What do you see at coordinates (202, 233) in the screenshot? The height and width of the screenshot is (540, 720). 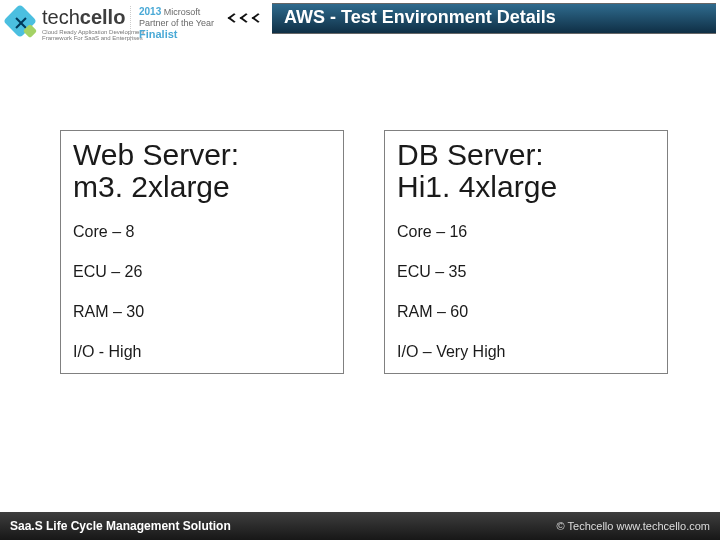 I see `spec-row: Core – 8` at bounding box center [202, 233].